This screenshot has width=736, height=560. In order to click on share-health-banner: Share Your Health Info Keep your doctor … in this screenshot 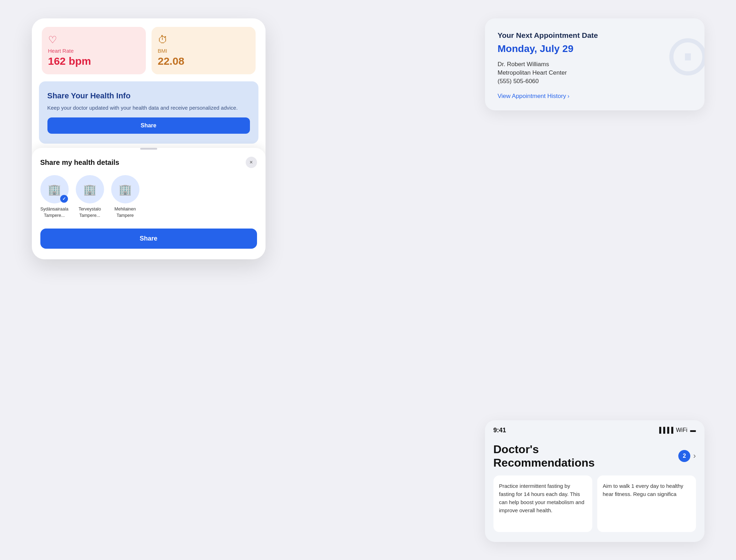, I will do `click(149, 112)`.